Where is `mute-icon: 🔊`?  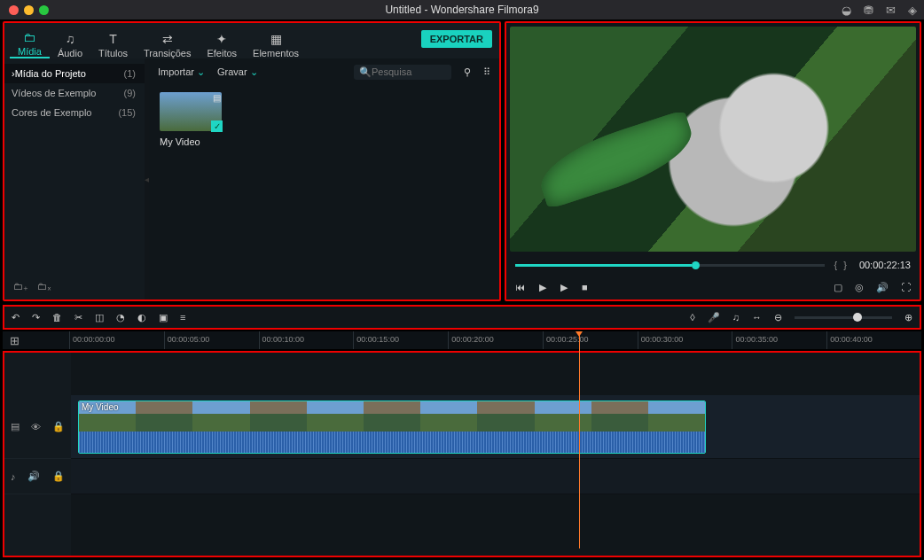
mute-icon: 🔊 is located at coordinates (34, 477).